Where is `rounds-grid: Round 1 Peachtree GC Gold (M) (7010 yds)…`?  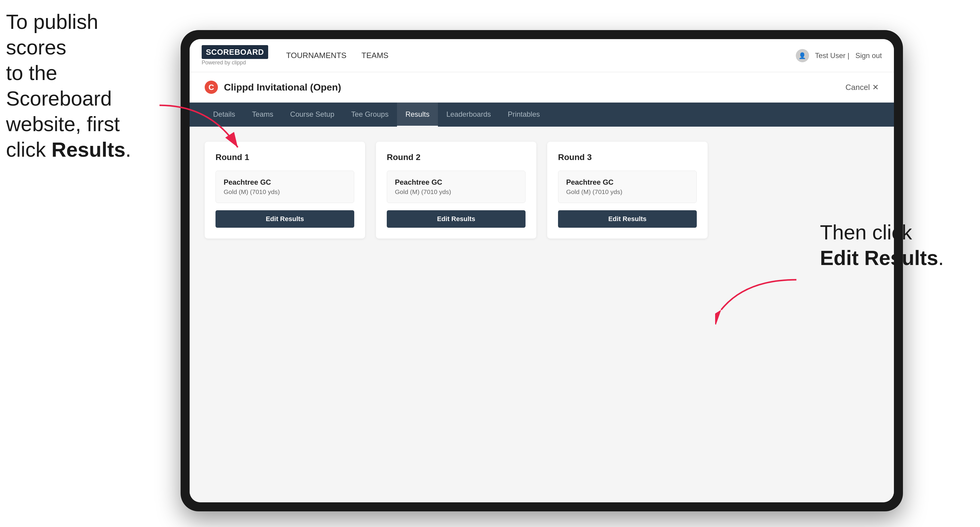 rounds-grid: Round 1 Peachtree GC Gold (M) (7010 yds)… is located at coordinates (542, 190).